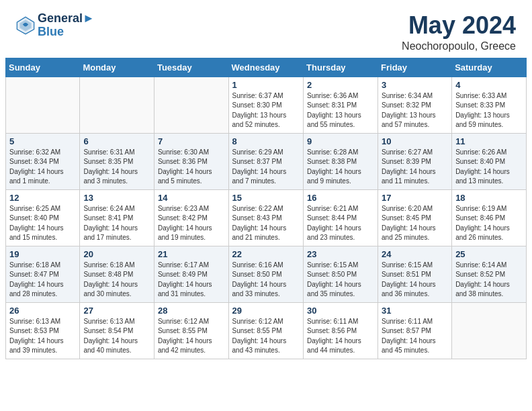  Describe the element at coordinates (117, 330) in the screenshot. I see `calendar-cell: 27Sunrise: 6:13 AM Sunset: 8:54 PM Dayli…` at that location.